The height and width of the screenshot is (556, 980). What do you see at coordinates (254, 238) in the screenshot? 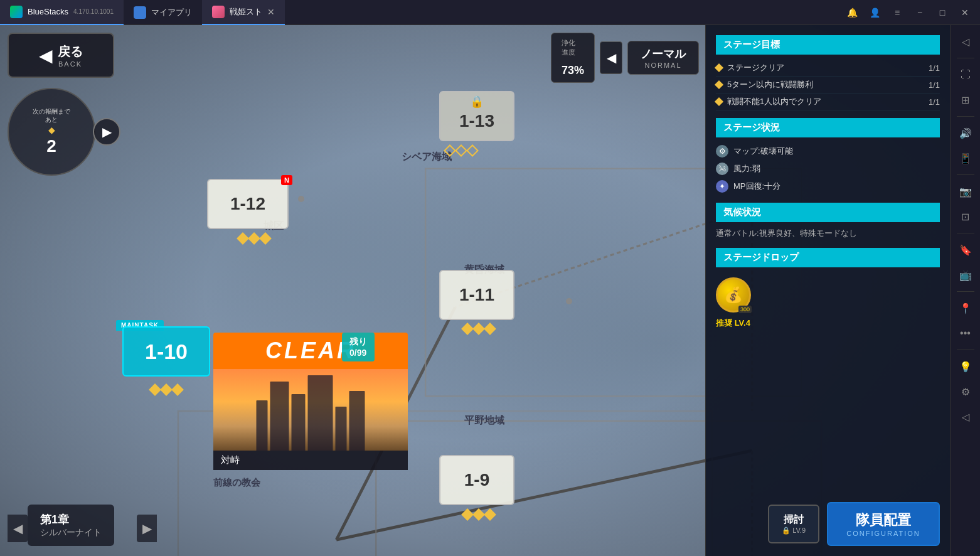
I see `stage-1-12-diamonds` at bounding box center [254, 238].